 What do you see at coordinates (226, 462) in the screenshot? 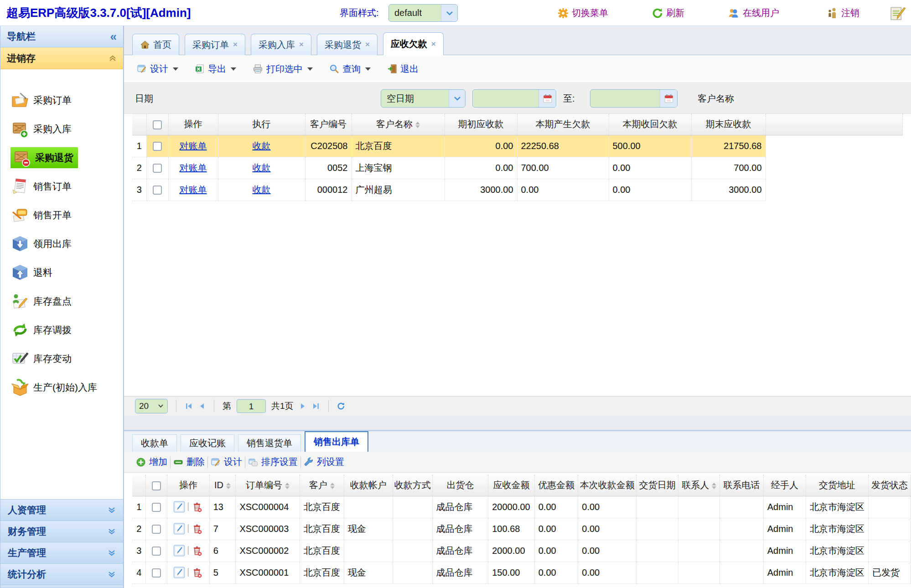
I see `design-button: 设计` at bounding box center [226, 462].